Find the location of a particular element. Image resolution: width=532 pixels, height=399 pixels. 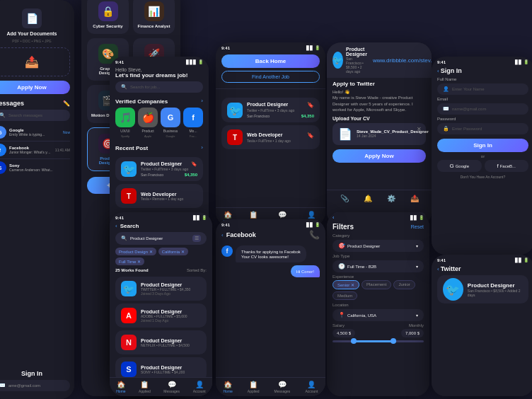

recent-tesla-card: T Web Developer Tesla • Remote • 1 day a… is located at coordinates (159, 196).